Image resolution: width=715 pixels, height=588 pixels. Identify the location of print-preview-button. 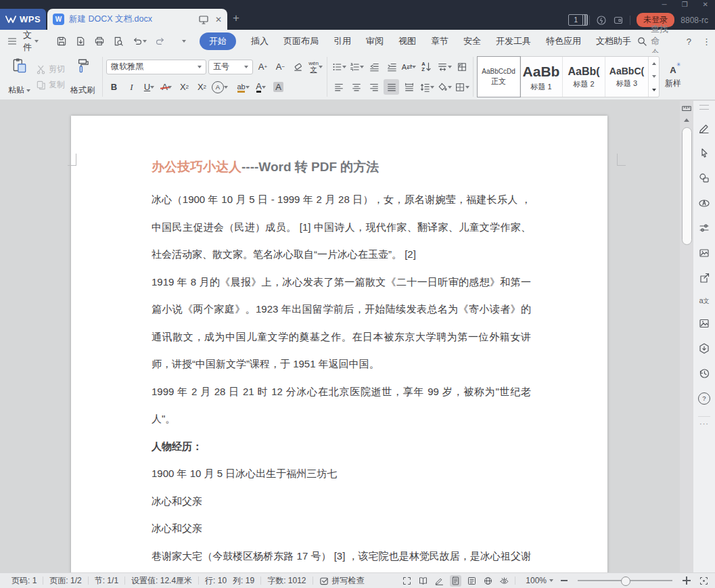
(118, 41).